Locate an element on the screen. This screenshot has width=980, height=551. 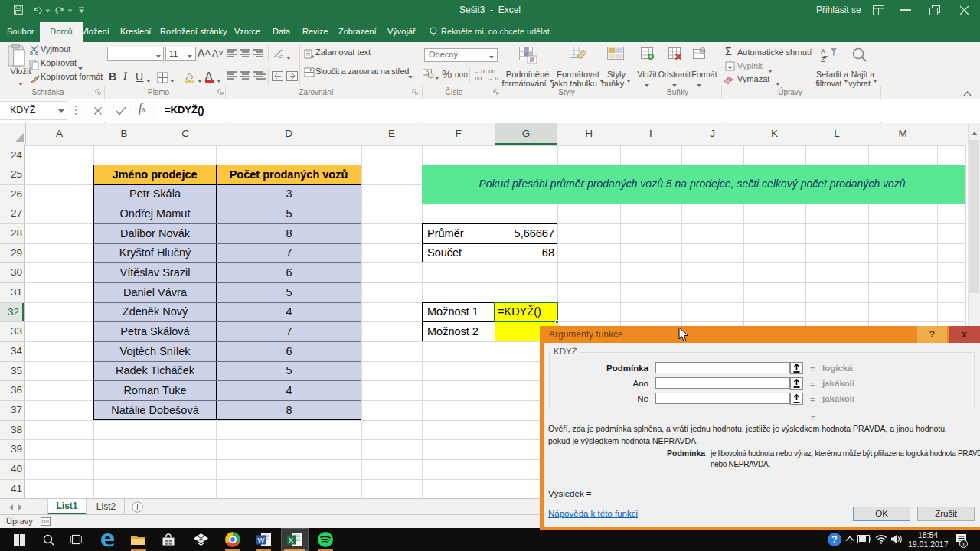
svg-text: X is located at coordinates (291, 540).